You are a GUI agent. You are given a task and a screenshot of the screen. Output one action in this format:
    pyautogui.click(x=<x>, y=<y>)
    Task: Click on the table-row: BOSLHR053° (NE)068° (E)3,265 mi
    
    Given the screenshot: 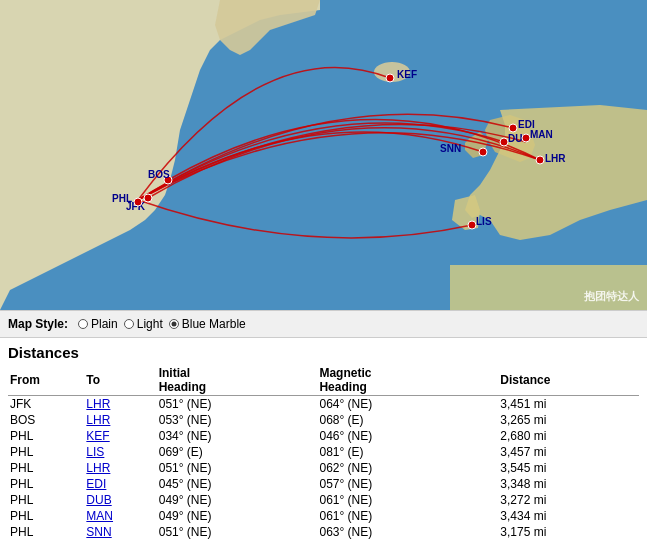 What is the action you would take?
    pyautogui.click(x=324, y=420)
    